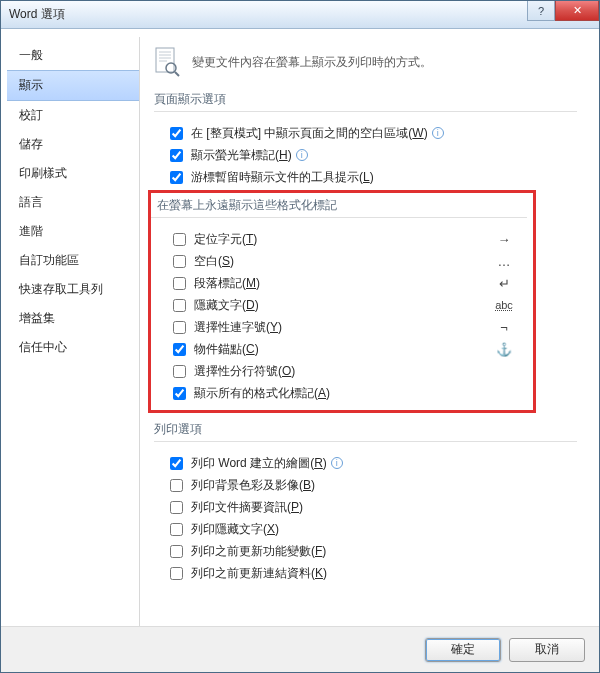  Describe the element at coordinates (176, 574) in the screenshot. I see `checkbox-update-links` at that location.